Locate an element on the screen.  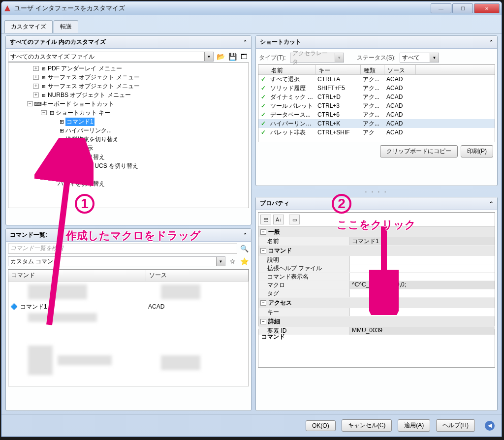
command-list: コマンド ソース 🔷 コマンド1 ACAD is located at coordinates (128, 328).